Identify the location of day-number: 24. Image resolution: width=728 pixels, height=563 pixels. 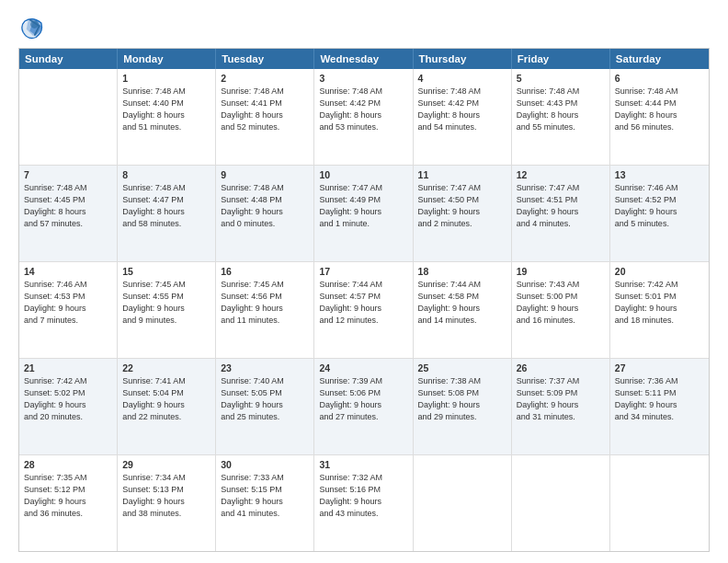
(363, 368).